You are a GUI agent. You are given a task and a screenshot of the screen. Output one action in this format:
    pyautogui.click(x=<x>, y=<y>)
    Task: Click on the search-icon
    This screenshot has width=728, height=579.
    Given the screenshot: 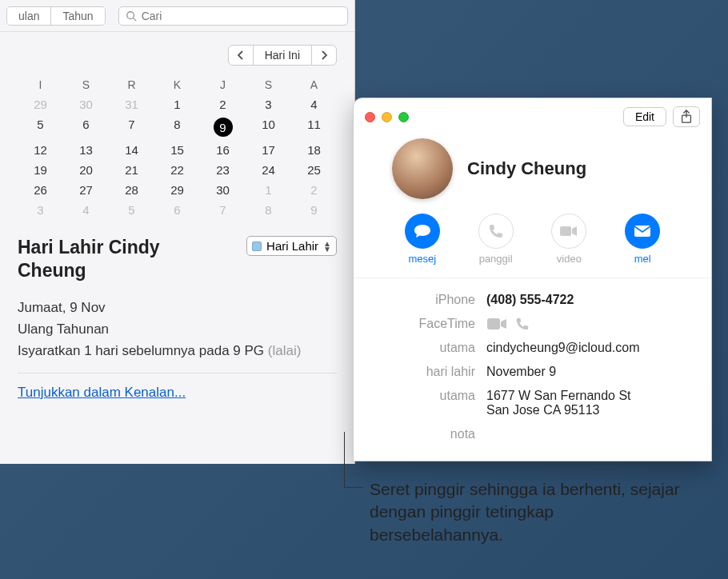 What is the action you would take?
    pyautogui.click(x=131, y=16)
    